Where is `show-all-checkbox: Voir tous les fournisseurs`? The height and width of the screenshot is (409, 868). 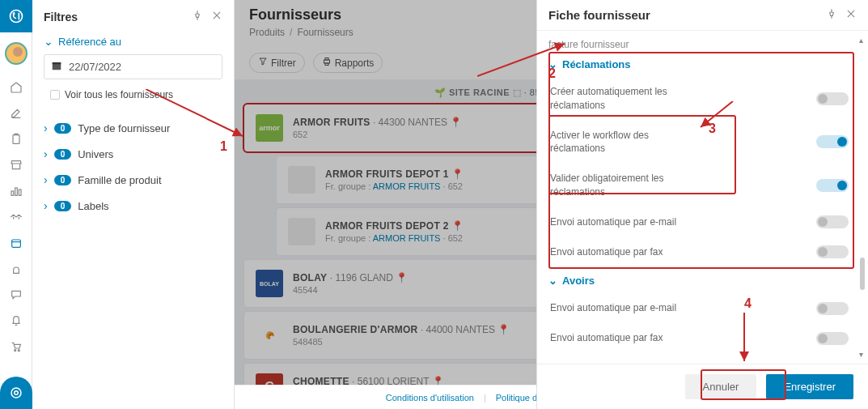 show-all-checkbox: Voir tous les fournisseurs is located at coordinates (136, 95).